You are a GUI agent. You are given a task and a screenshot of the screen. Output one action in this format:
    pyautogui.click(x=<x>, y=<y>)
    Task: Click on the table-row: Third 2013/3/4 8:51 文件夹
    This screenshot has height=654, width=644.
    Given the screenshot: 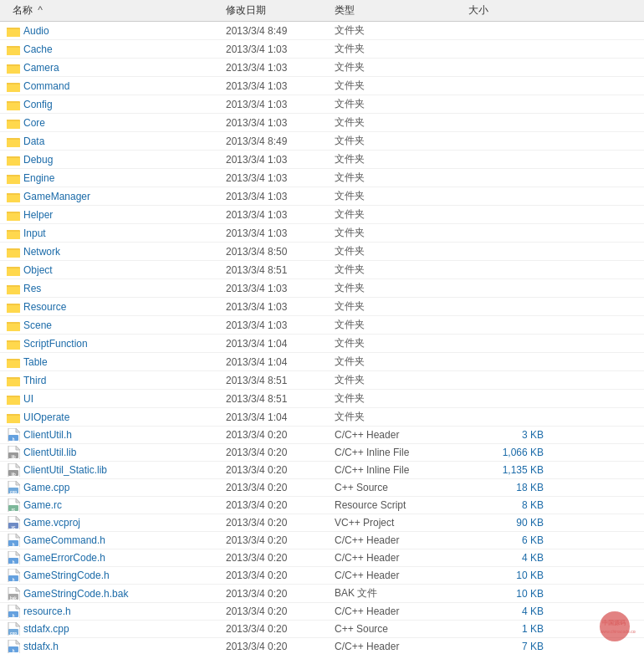 What is the action you would take?
    pyautogui.click(x=322, y=381)
    